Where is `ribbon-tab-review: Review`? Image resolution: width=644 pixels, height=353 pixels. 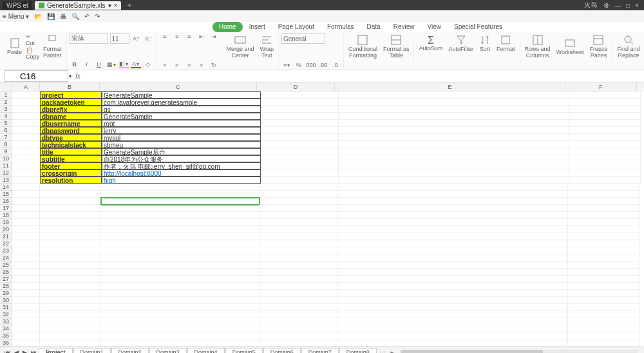
ribbon-tab-review: Review is located at coordinates (404, 27).